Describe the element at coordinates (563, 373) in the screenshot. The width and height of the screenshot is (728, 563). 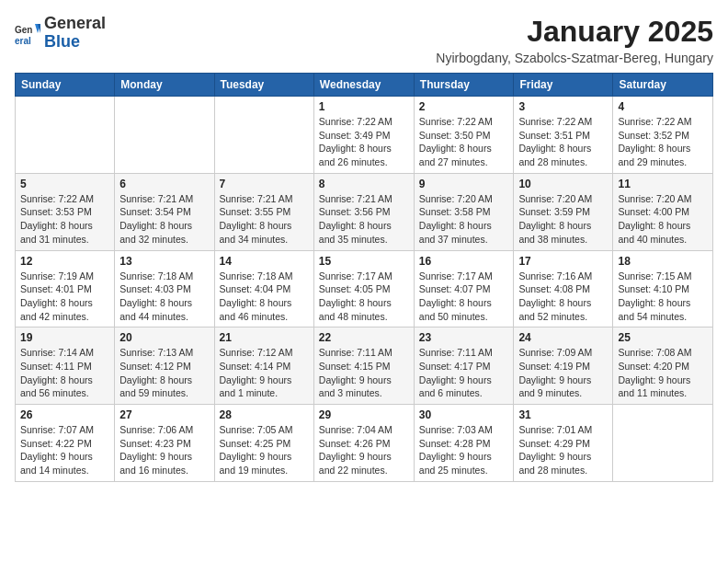
I see `day-info: Sunrise: 7:09 AM Sunset: 4:19 PM Dayligh…` at that location.